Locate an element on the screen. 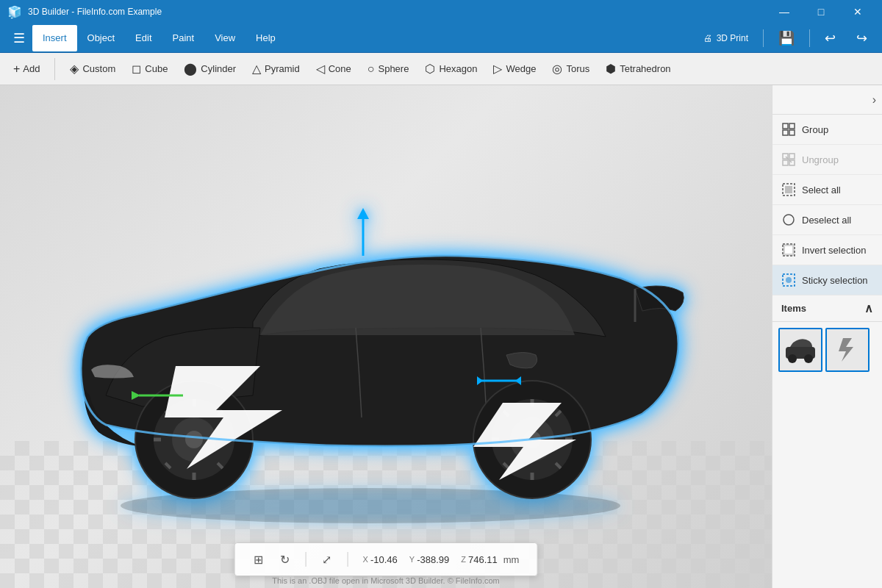  cone-label: Cone is located at coordinates (340, 69).